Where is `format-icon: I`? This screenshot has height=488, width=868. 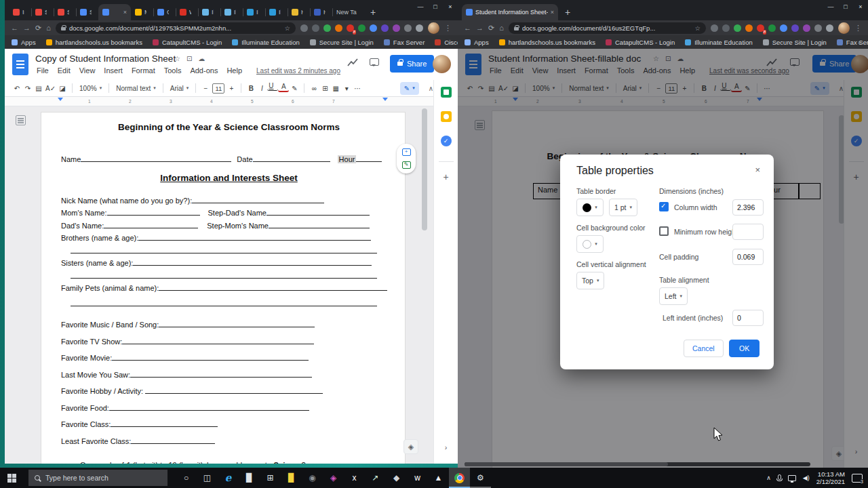
format-icon: I is located at coordinates (262, 88).